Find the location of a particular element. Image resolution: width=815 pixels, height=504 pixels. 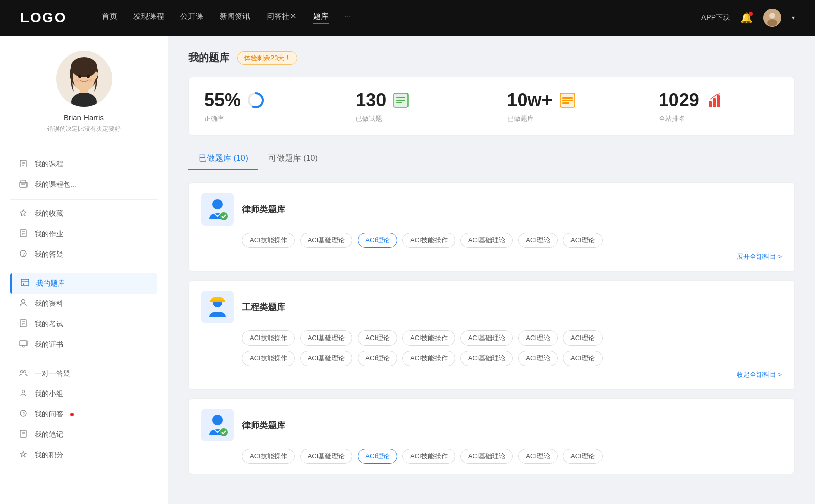

stat-accuracy: 55% 正确率 is located at coordinates (265, 106).